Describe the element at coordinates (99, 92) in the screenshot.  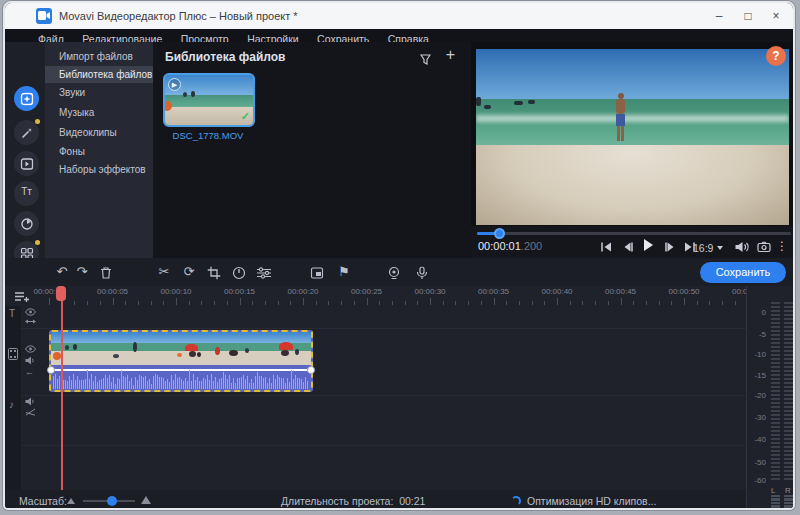
I see `panel-item-sounds: Звуки` at that location.